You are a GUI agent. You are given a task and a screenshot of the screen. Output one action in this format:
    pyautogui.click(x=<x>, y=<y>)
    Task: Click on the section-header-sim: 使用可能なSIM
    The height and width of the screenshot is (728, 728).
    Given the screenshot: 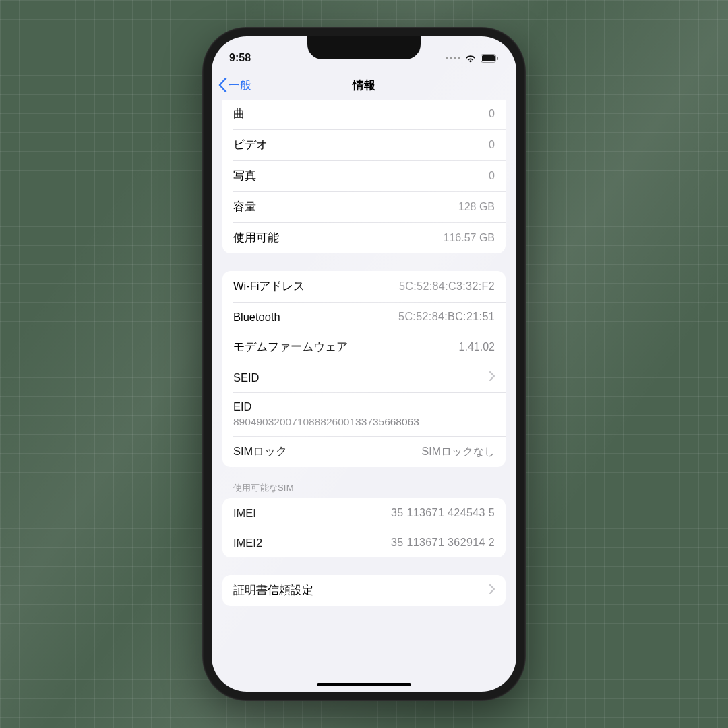 What is the action you would take?
    pyautogui.click(x=364, y=483)
    